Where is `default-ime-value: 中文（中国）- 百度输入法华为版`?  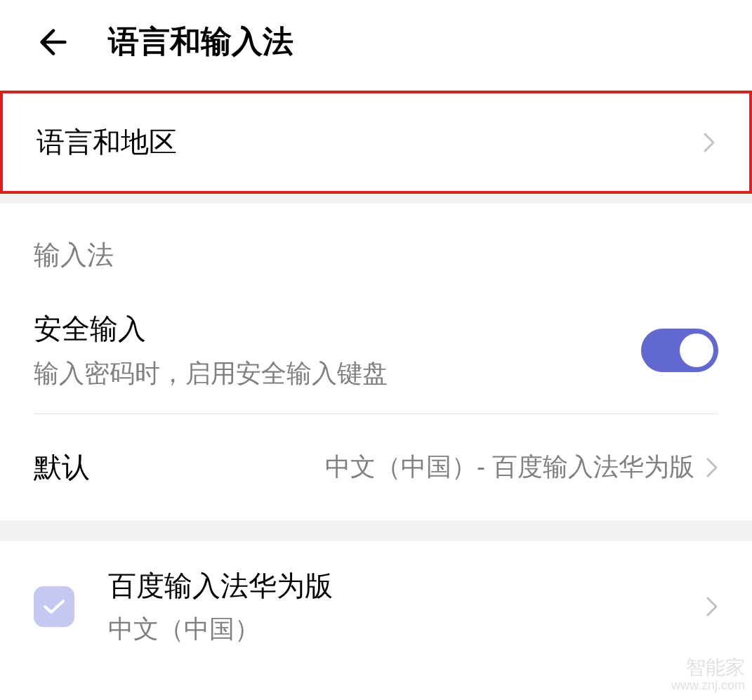 default-ime-value: 中文（中国）- 百度输入法华为版 is located at coordinates (510, 468).